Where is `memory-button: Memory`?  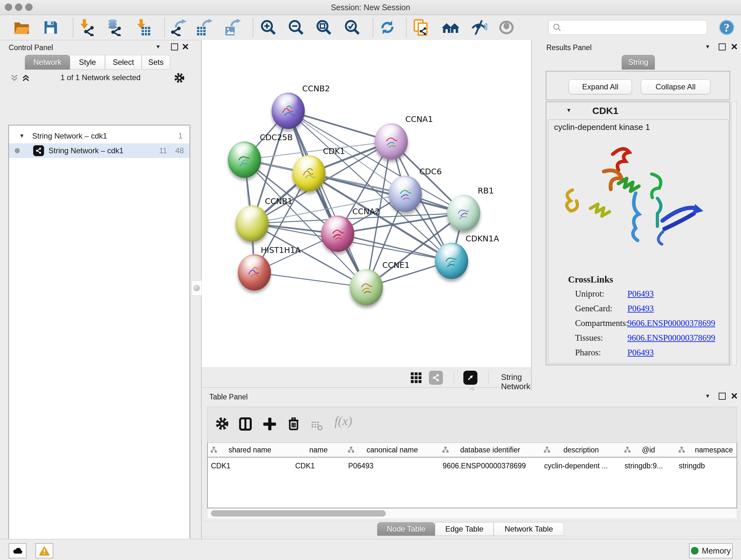
memory-button: Memory is located at coordinates (711, 551).